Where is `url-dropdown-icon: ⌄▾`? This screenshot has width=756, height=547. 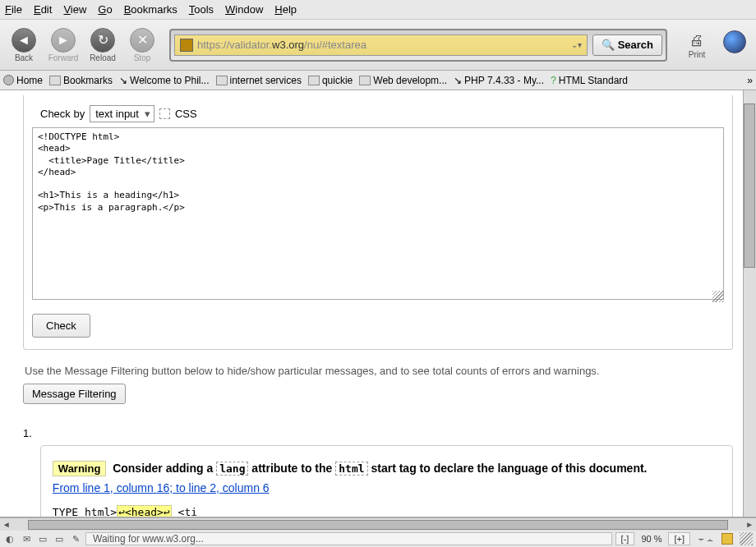 url-dropdown-icon: ⌄▾ is located at coordinates (577, 44).